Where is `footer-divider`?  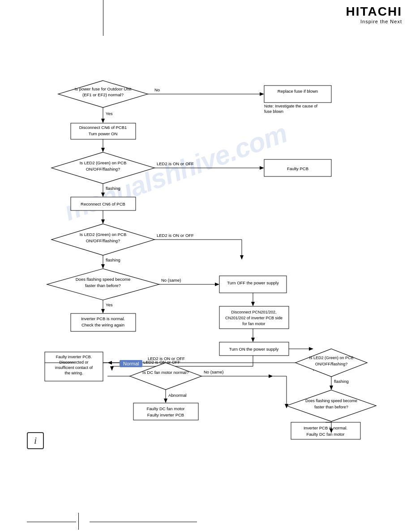 footer-divider is located at coordinates (79, 521).